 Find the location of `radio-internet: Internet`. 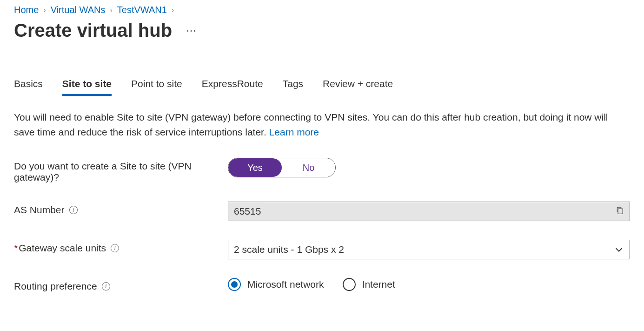

radio-internet: Internet is located at coordinates (369, 284).